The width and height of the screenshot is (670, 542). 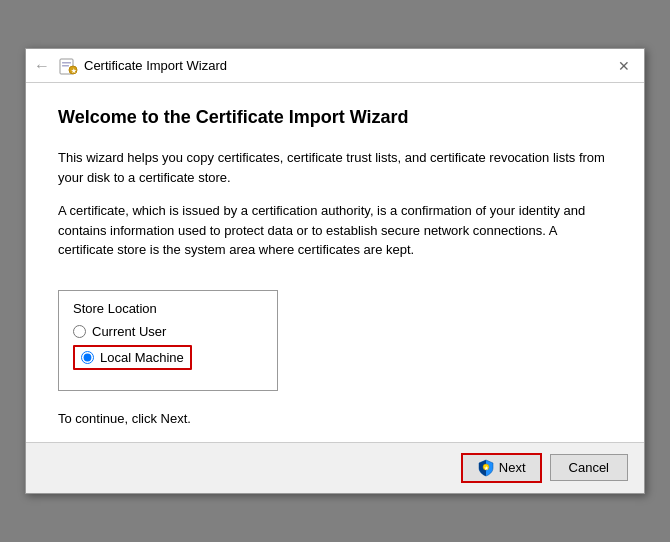 What do you see at coordinates (335, 168) in the screenshot?
I see `description-1: This wizard helps you copy certificates,…` at bounding box center [335, 168].